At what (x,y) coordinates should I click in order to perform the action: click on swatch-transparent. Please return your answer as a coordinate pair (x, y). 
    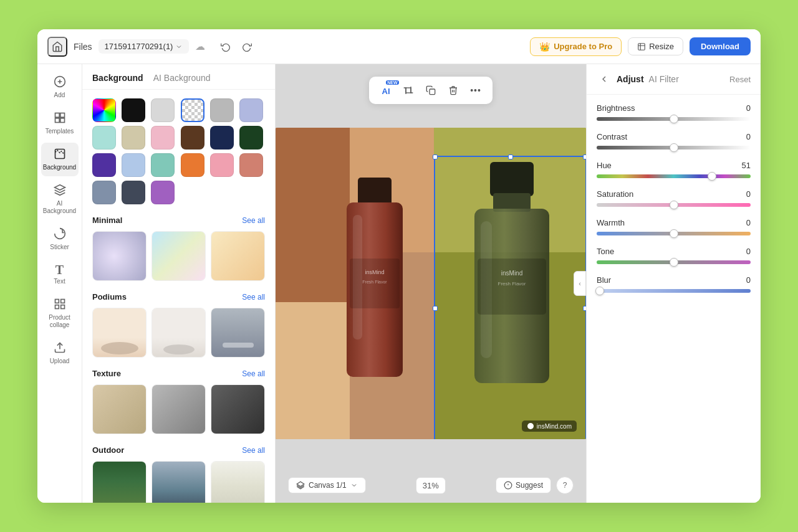
    Looking at the image, I should click on (193, 110).